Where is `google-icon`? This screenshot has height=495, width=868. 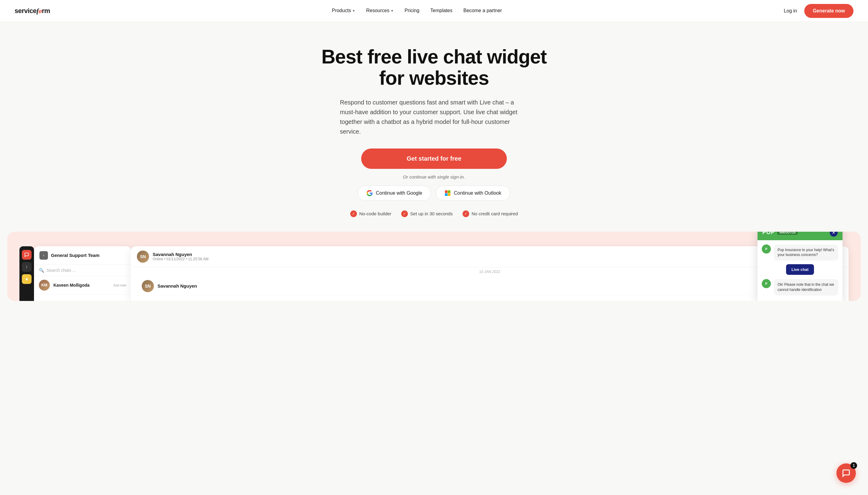
google-icon is located at coordinates (370, 193).